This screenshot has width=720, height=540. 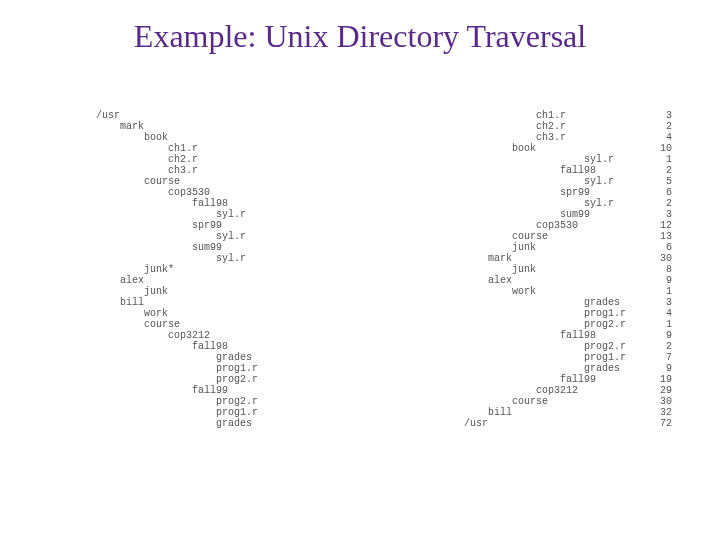 What do you see at coordinates (546, 214) in the screenshot?
I see `size-row: sum993` at bounding box center [546, 214].